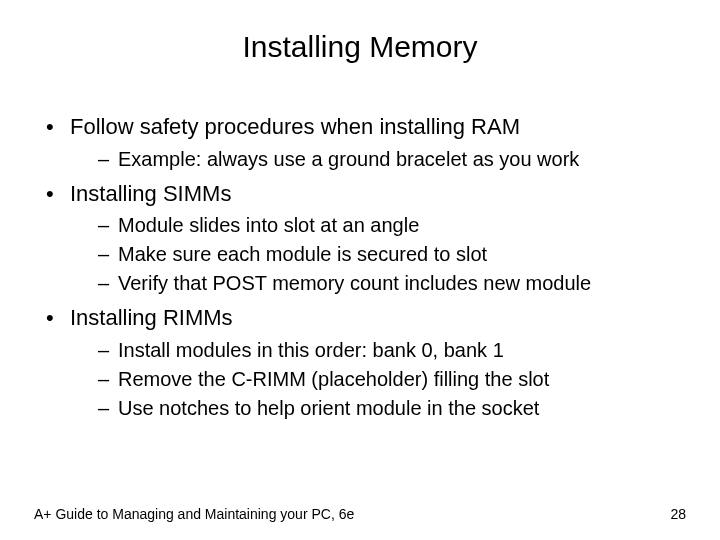 This screenshot has width=720, height=540. What do you see at coordinates (311, 350) in the screenshot?
I see `bullet-text: Install modules in this order: bank 0, b…` at bounding box center [311, 350].